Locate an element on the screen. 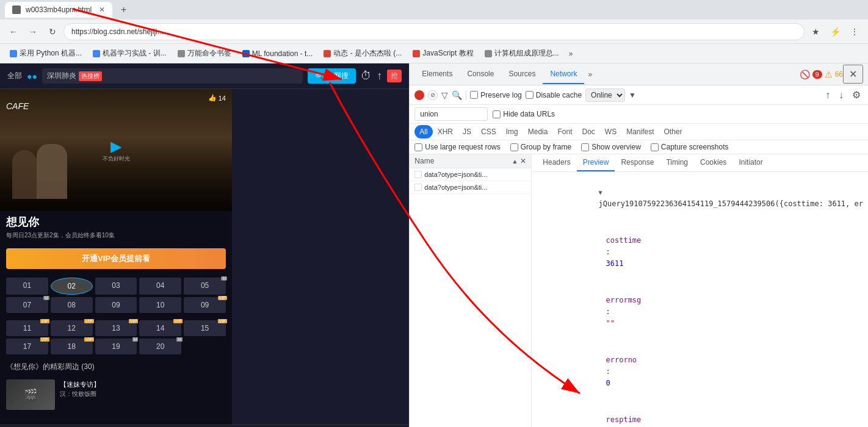 This screenshot has width=868, height=427. network-settings-button: ⚙ is located at coordinates (856, 95).